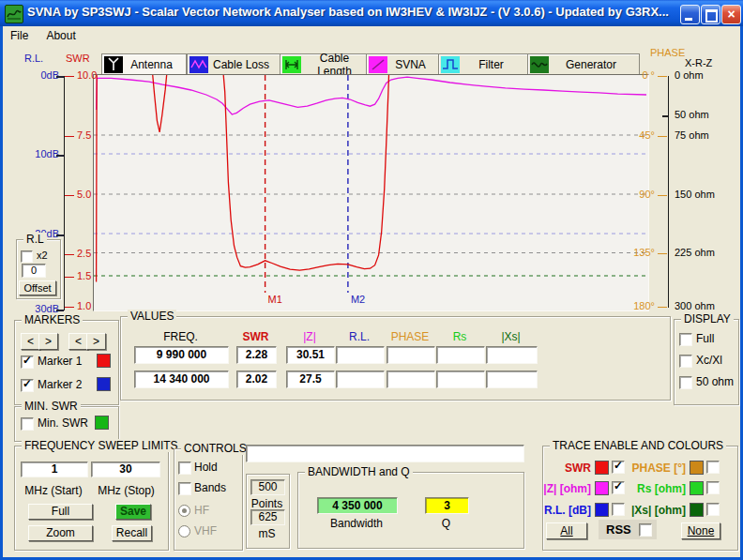 The width and height of the screenshot is (743, 560). Describe the element at coordinates (701, 531) in the screenshot. I see `none-traces-button: None` at that location.